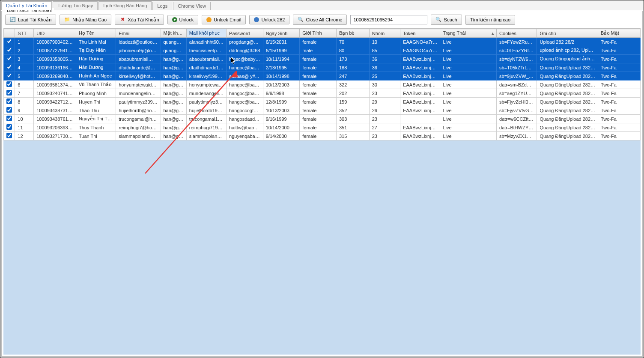 The height and width of the screenshot is (358, 644). What do you see at coordinates (322, 110) in the screenshot?
I see `table-row: 9100093438731691Thao Thuhujielhordb@hotm…` at bounding box center [322, 110].